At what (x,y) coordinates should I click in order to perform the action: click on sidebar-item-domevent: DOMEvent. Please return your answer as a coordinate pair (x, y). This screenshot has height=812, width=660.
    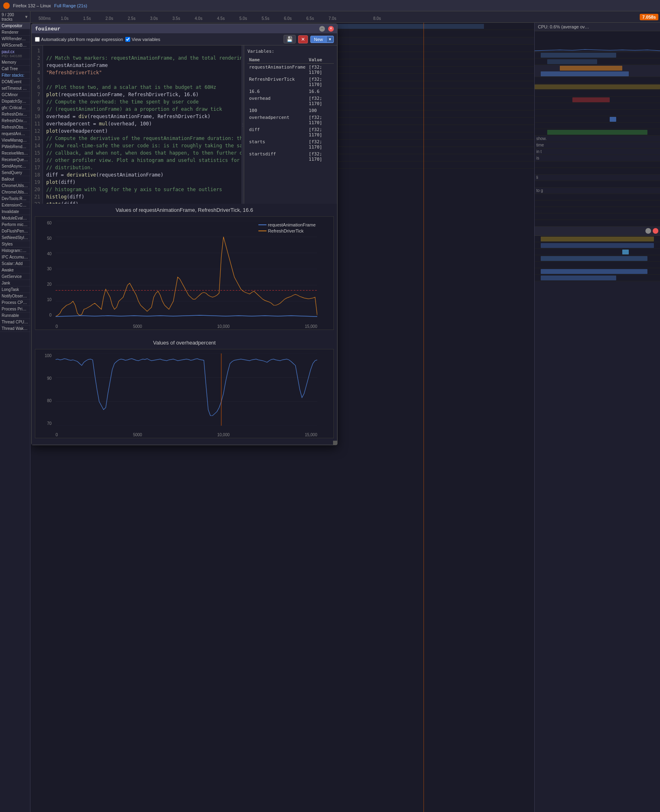
    Looking at the image, I should click on (15, 82).